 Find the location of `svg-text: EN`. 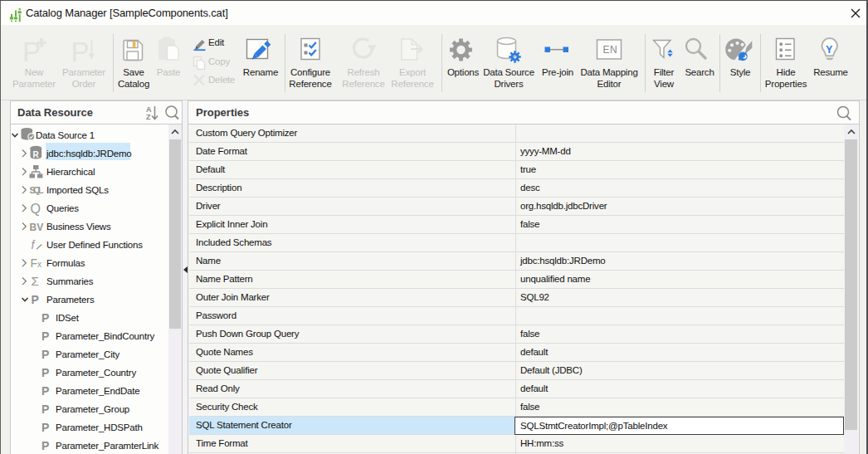

svg-text: EN is located at coordinates (611, 50).